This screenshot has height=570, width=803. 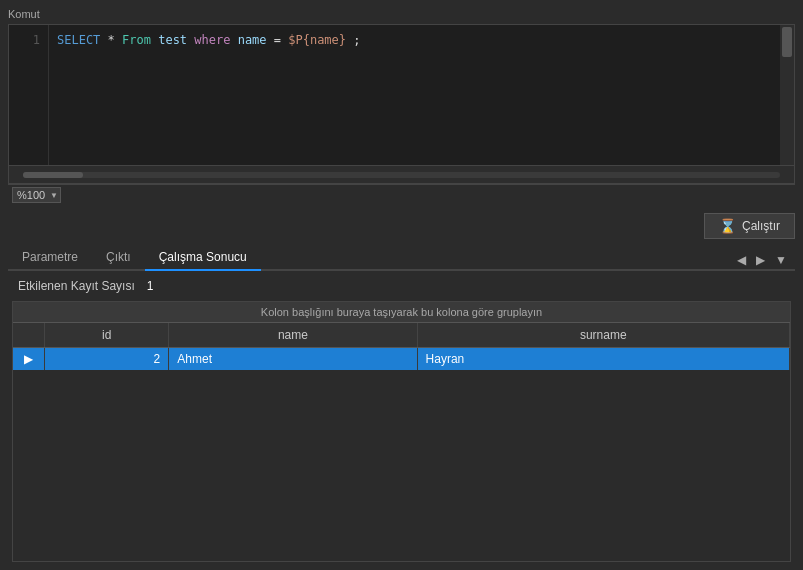 What do you see at coordinates (136, 40) in the screenshot?
I see `kw-from: From` at bounding box center [136, 40].